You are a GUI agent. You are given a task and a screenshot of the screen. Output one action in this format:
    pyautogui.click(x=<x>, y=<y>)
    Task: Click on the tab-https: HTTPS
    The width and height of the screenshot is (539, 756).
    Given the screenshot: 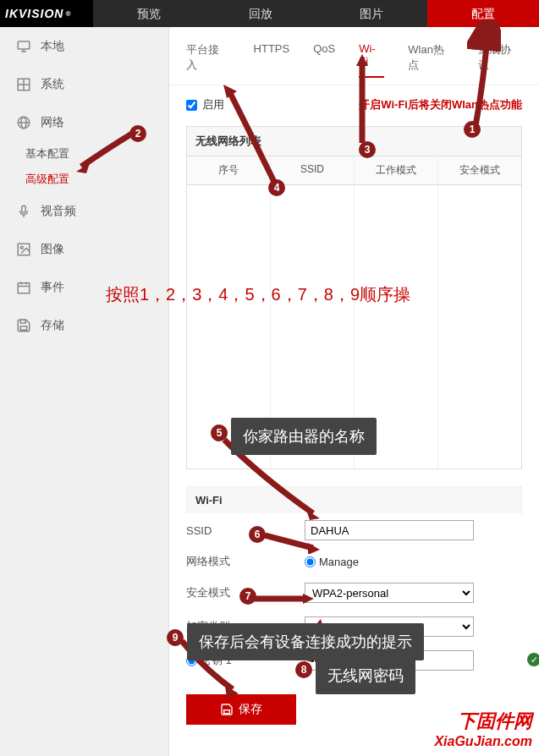 What is the action you would take?
    pyautogui.click(x=272, y=60)
    